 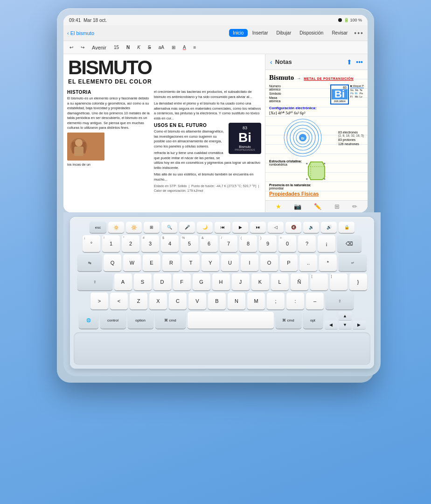 What do you see at coordinates (222, 349) in the screenshot?
I see `trackpad` at bounding box center [222, 349].